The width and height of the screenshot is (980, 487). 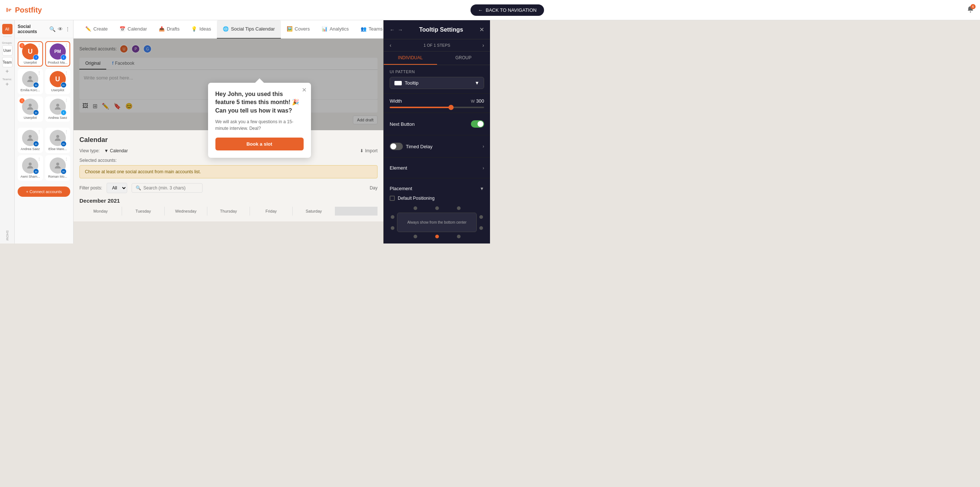 What do you see at coordinates (478, 124) in the screenshot?
I see `next-button-toggle` at bounding box center [478, 124].